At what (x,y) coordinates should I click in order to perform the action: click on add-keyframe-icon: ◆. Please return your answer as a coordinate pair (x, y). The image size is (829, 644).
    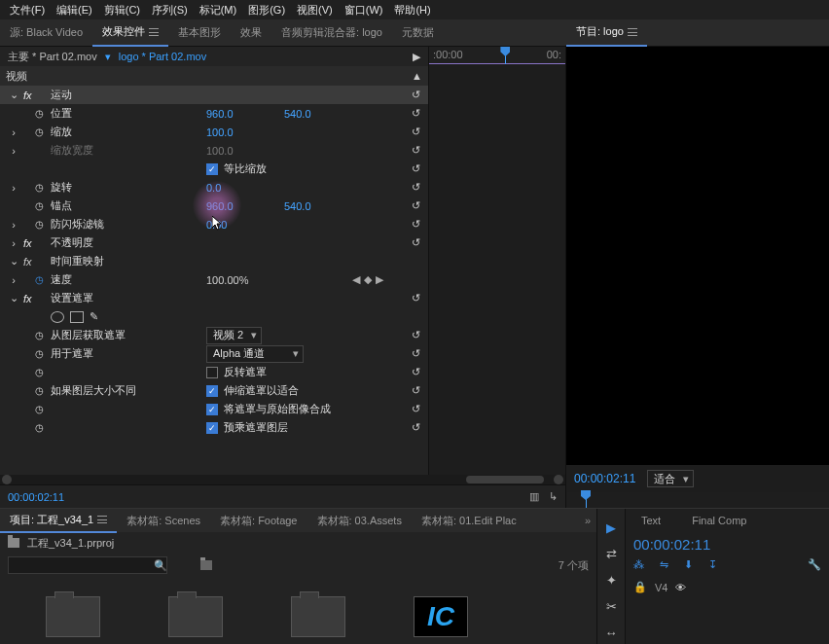
    Looking at the image, I should click on (368, 280).